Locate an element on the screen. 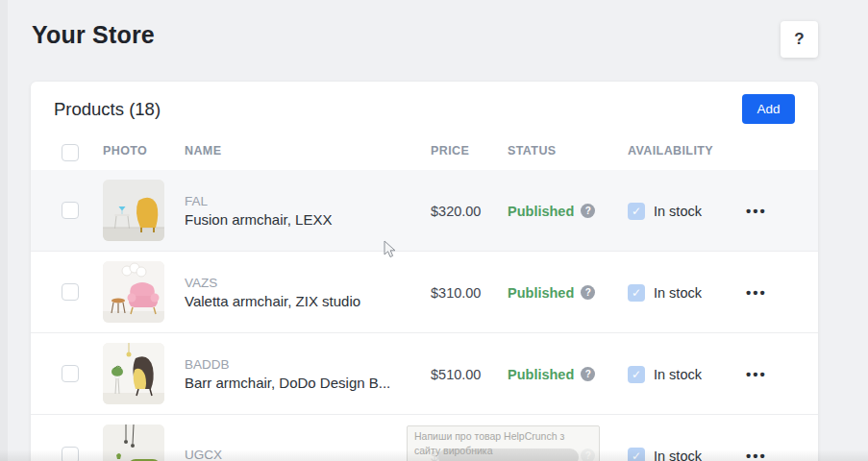 The image size is (868, 461). product-sku: BADDB is located at coordinates (287, 365).